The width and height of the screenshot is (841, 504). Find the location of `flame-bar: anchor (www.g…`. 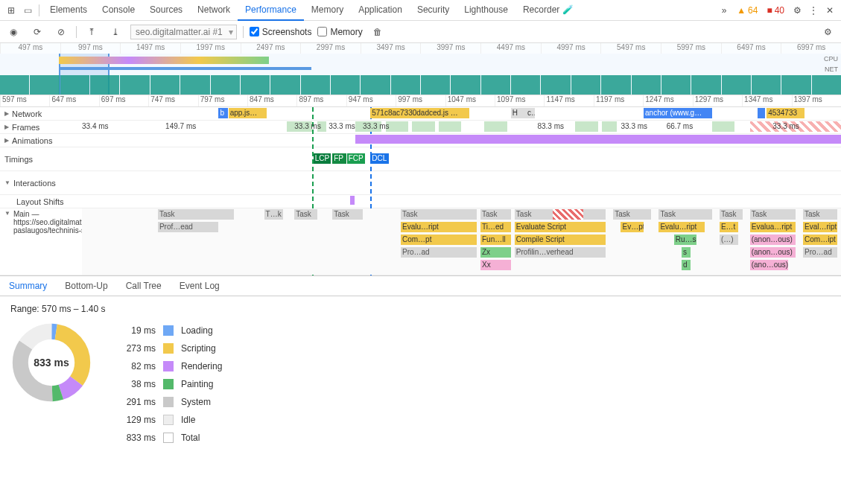

flame-bar: anchor (www.g… is located at coordinates (678, 113).